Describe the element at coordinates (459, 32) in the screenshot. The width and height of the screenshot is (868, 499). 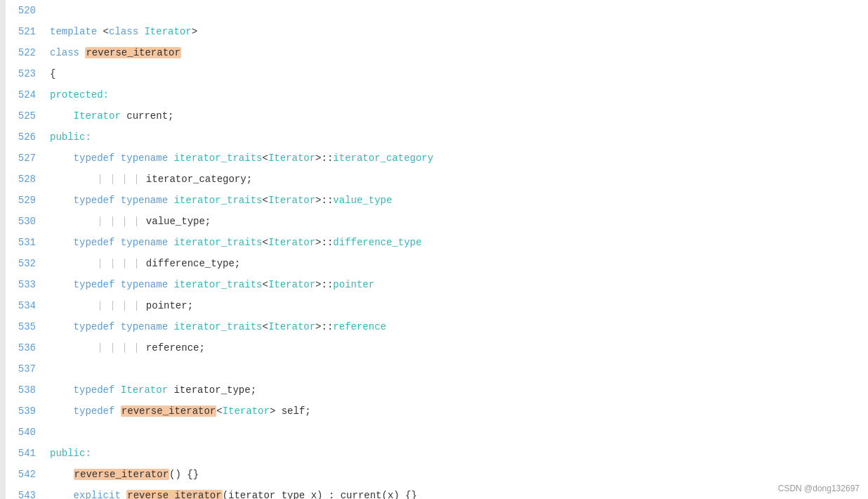
I see `code-line-521: template <class Iterator>` at that location.